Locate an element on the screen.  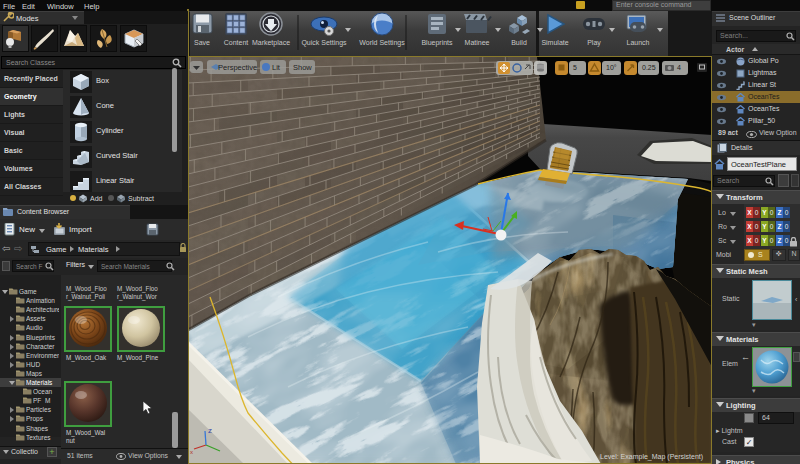
svg-text: z is located at coordinates (210, 430).